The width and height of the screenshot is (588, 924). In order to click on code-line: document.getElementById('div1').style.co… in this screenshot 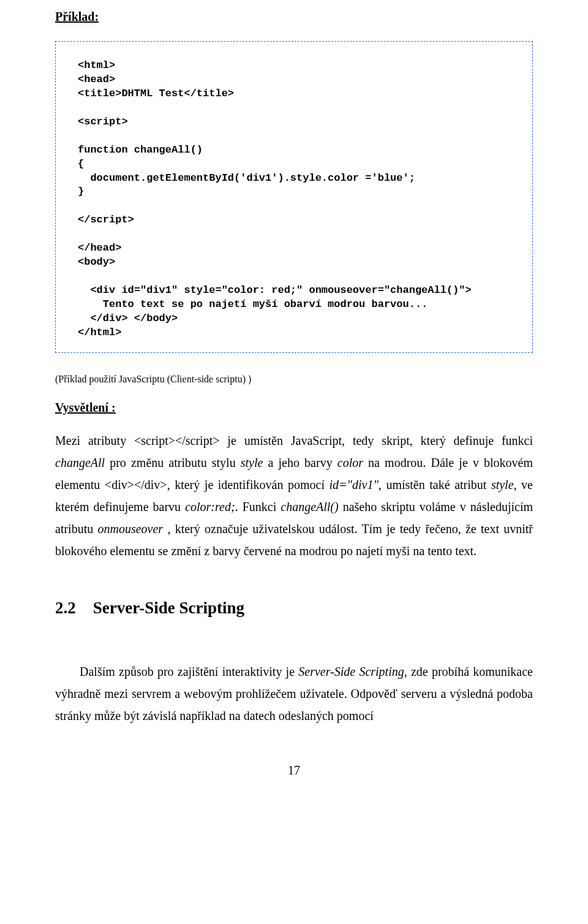, I will do `click(246, 178)`.